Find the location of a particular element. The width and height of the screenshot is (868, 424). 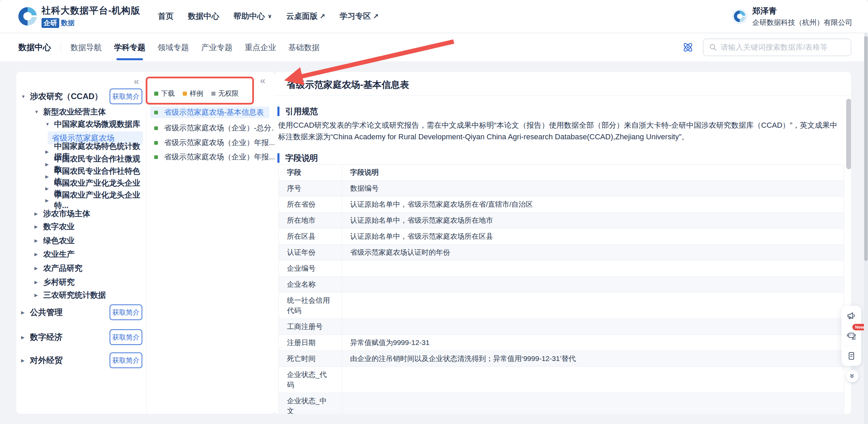

tree-item: ▶ 涉农市场主体 is located at coordinates (81, 214).